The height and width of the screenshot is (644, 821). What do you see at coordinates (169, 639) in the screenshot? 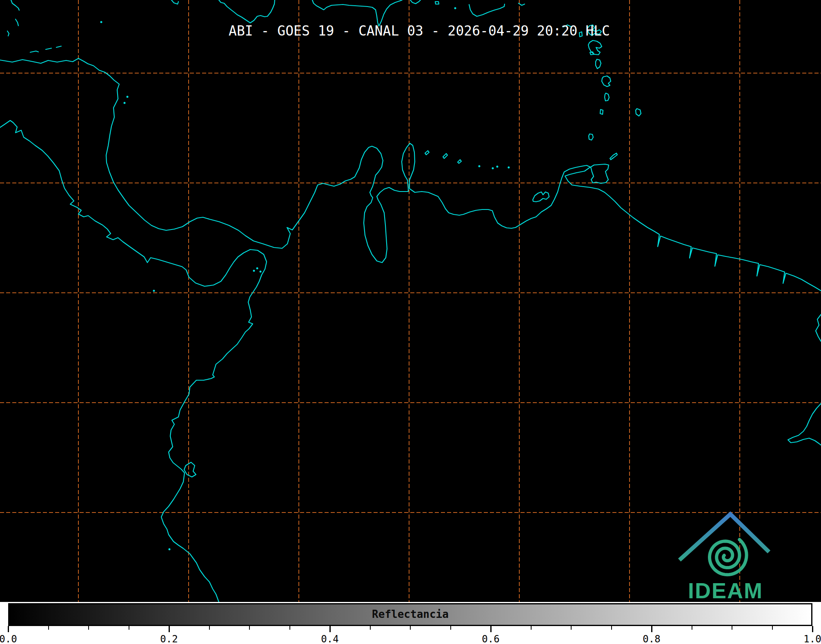
I see `colorbar-tick-label: 0.2` at bounding box center [169, 639].